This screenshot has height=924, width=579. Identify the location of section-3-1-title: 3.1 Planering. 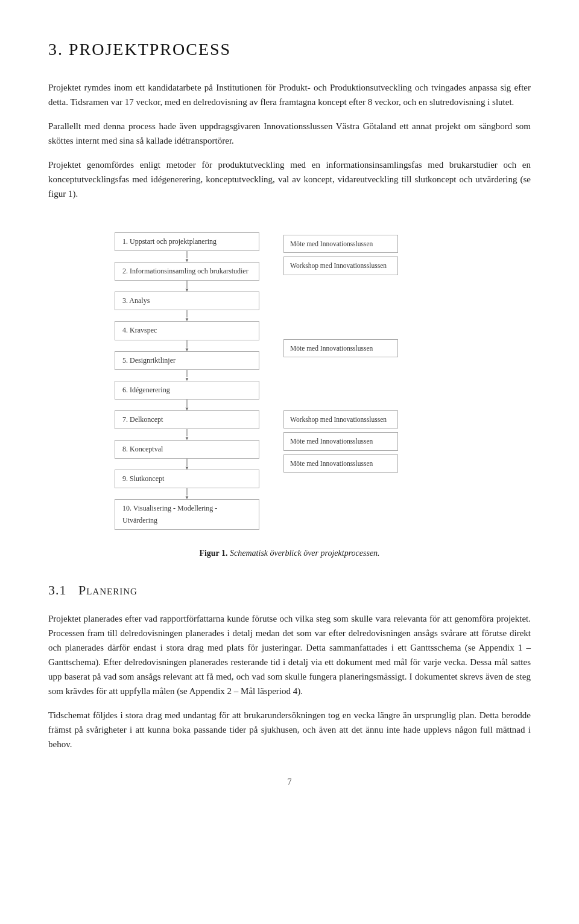
(290, 590).